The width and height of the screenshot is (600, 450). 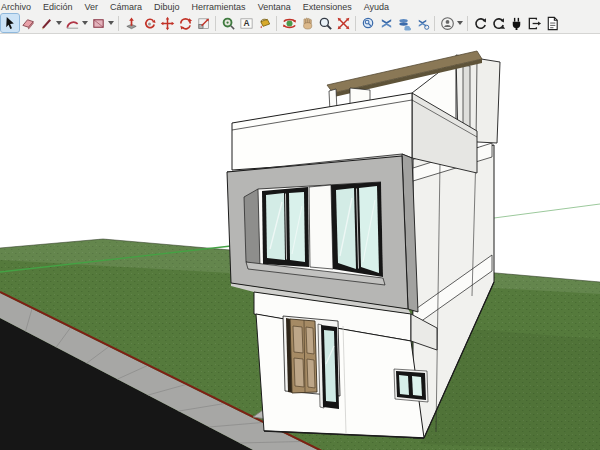 What do you see at coordinates (219, 7) in the screenshot?
I see `menu-herramientas: Herramientas` at bounding box center [219, 7].